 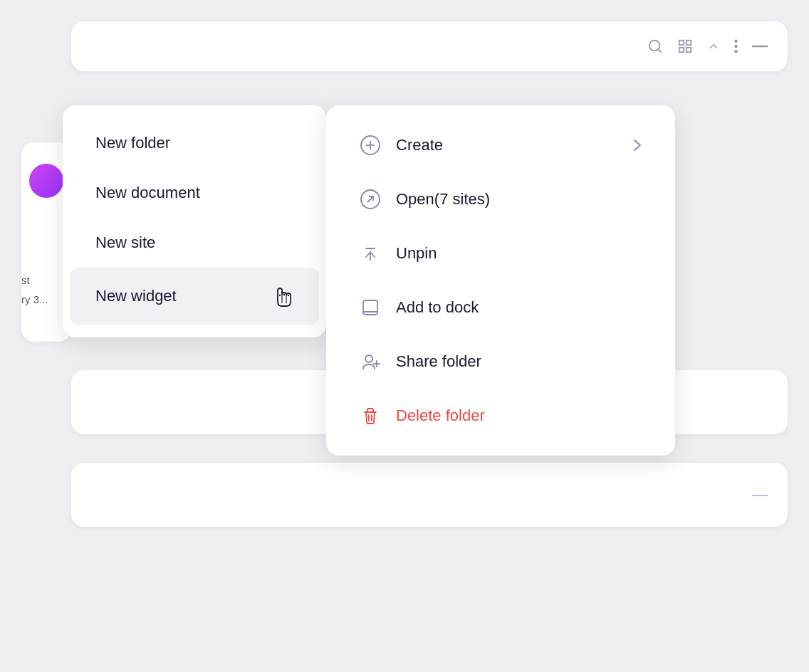 I want to click on minus-decoration: —, so click(x=760, y=495).